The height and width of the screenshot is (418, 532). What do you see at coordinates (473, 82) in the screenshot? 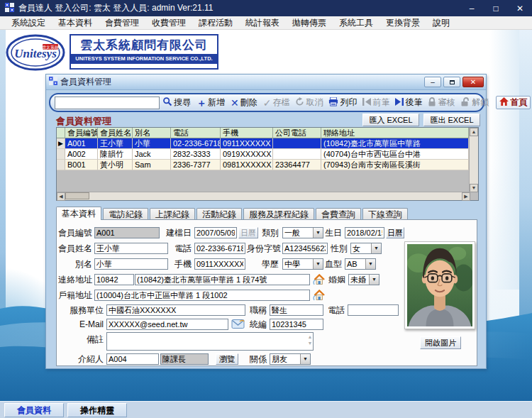
I see `mdi-close-button: ✕` at bounding box center [473, 82].